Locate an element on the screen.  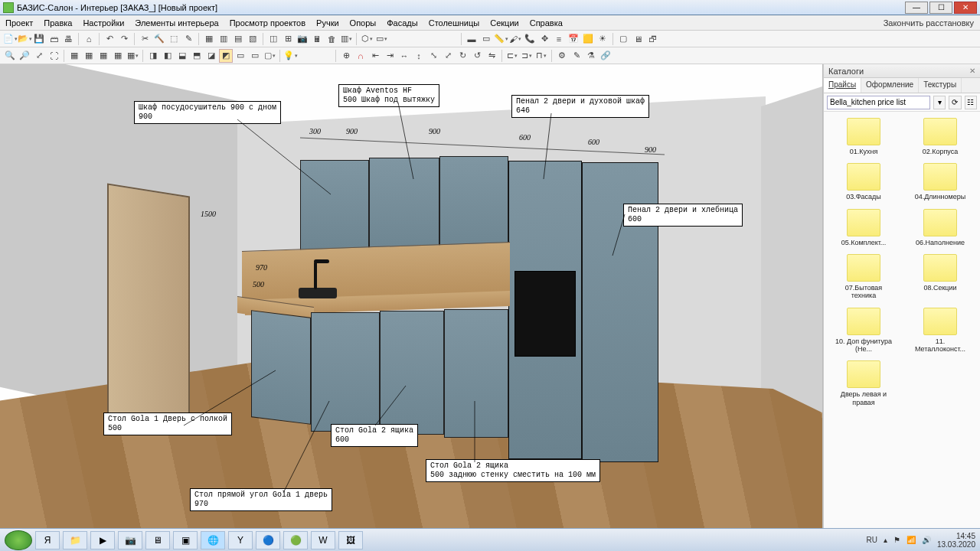
folder-item: 08.Секции is located at coordinates (940, 277).